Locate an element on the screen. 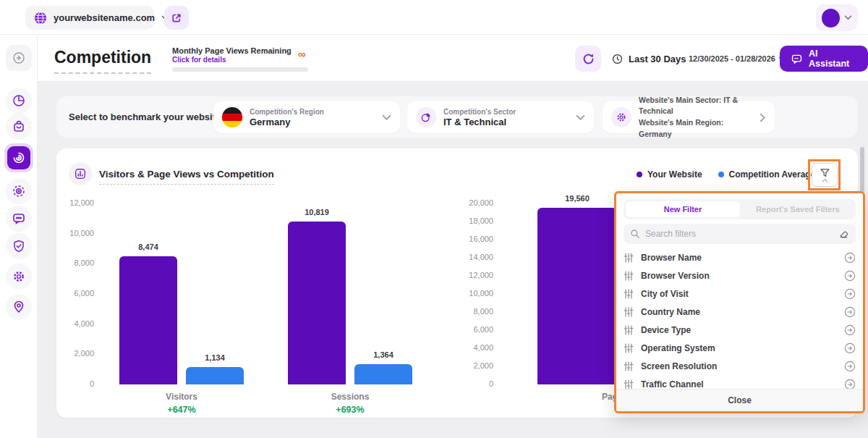 The width and height of the screenshot is (868, 438). domain-selector: yourwebsitename.com is located at coordinates (90, 17).